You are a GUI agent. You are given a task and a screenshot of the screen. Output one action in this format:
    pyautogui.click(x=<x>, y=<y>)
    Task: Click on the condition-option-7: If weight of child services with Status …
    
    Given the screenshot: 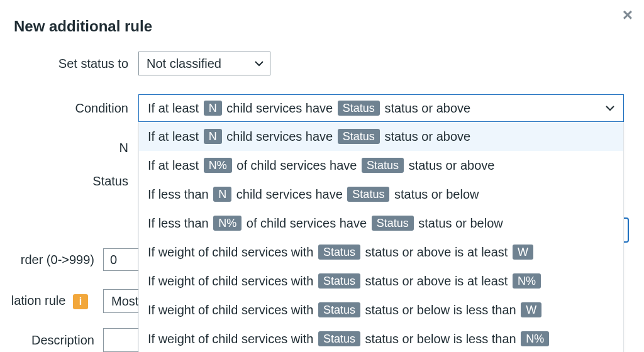 What is the action you would take?
    pyautogui.click(x=381, y=338)
    